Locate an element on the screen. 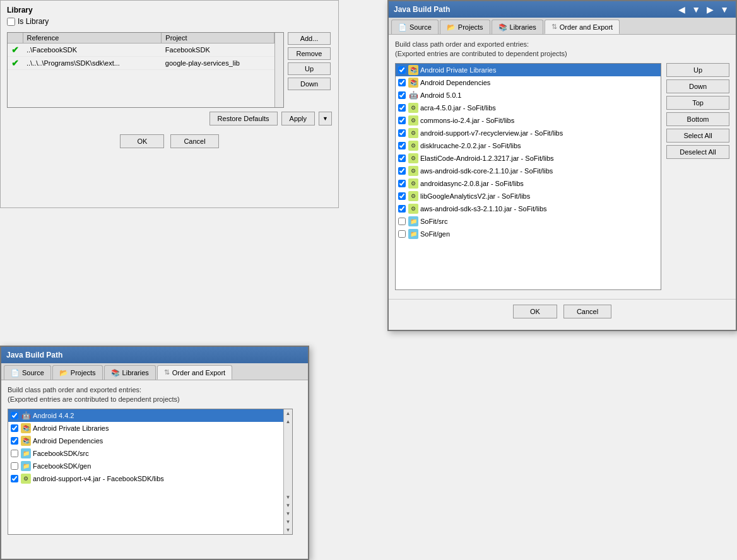 The image size is (737, 560). reference-table-container: Reference Project ✔ ..\FacebookSDK Faceb… is located at coordinates (145, 70).